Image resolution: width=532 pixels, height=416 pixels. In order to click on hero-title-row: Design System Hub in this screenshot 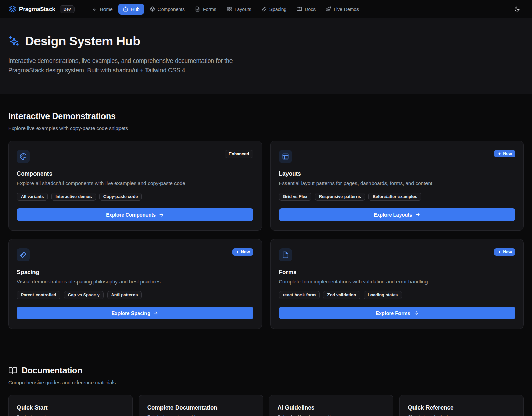, I will do `click(266, 41)`.